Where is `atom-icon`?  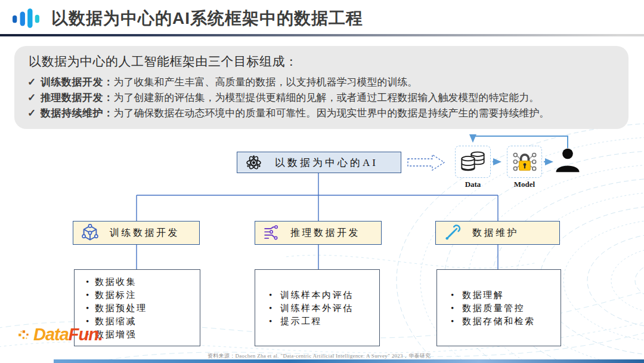 atom-icon is located at coordinates (254, 162).